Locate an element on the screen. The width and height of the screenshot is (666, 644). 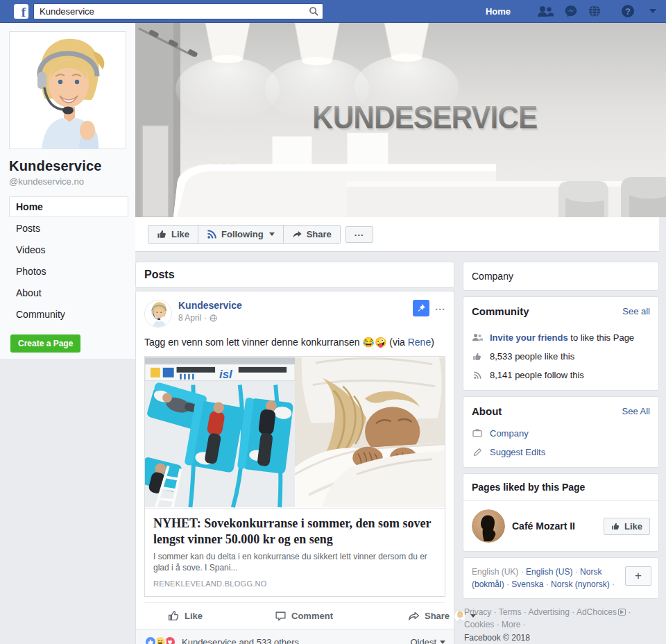
page-title: Kundeservice is located at coordinates (69, 167).